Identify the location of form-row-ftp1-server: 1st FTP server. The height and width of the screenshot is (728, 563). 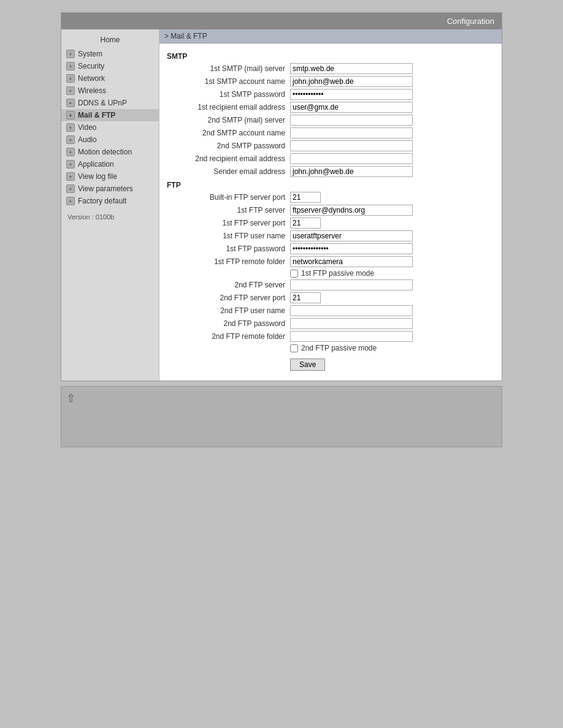
(331, 210).